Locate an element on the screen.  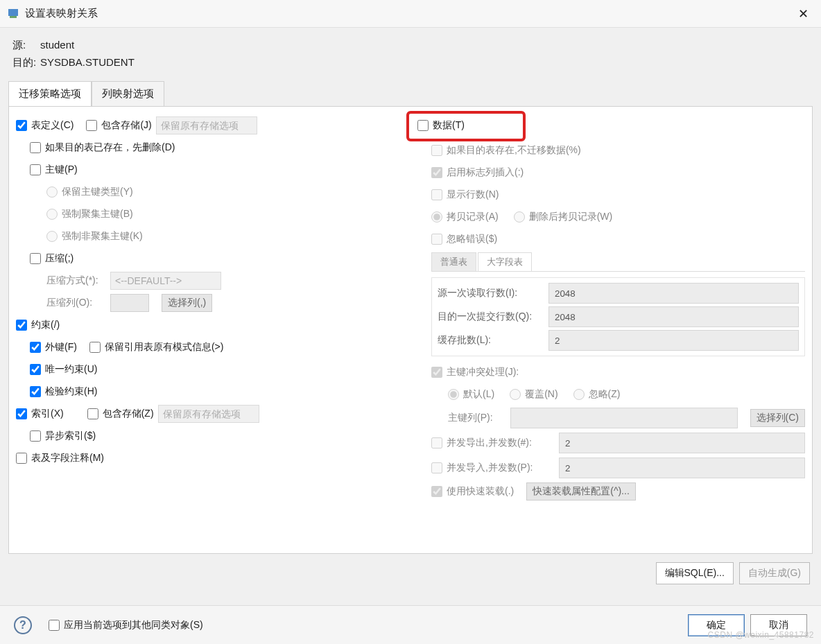
lbl-delete-if-exists: 如果目的表已存在，先删除(D) is located at coordinates (110, 148).